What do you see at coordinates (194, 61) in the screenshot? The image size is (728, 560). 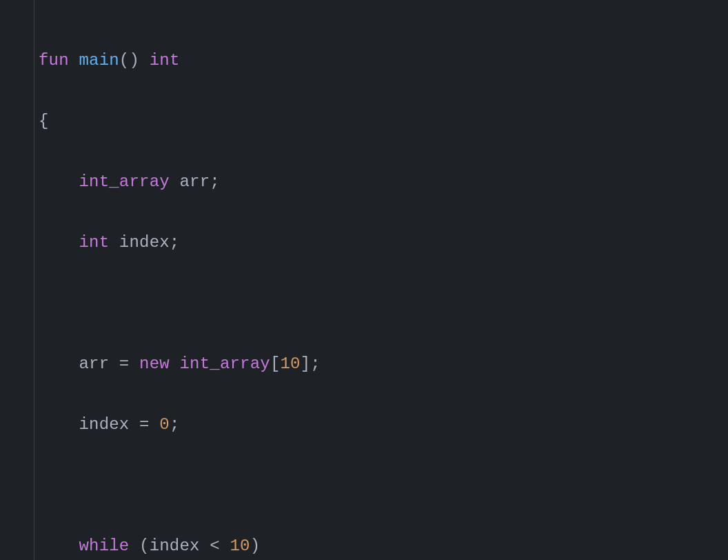 I see `code-line: fun main() int` at bounding box center [194, 61].